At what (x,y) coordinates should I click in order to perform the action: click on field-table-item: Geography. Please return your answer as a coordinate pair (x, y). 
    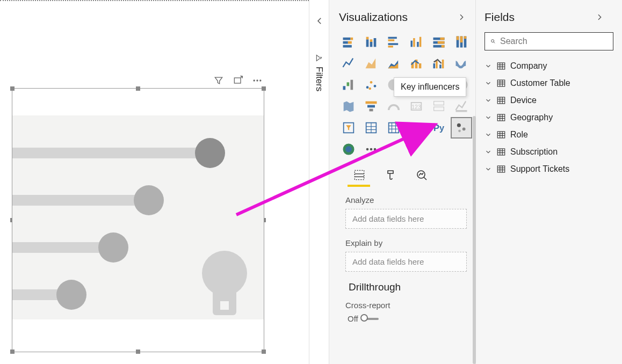
    Looking at the image, I should click on (549, 118).